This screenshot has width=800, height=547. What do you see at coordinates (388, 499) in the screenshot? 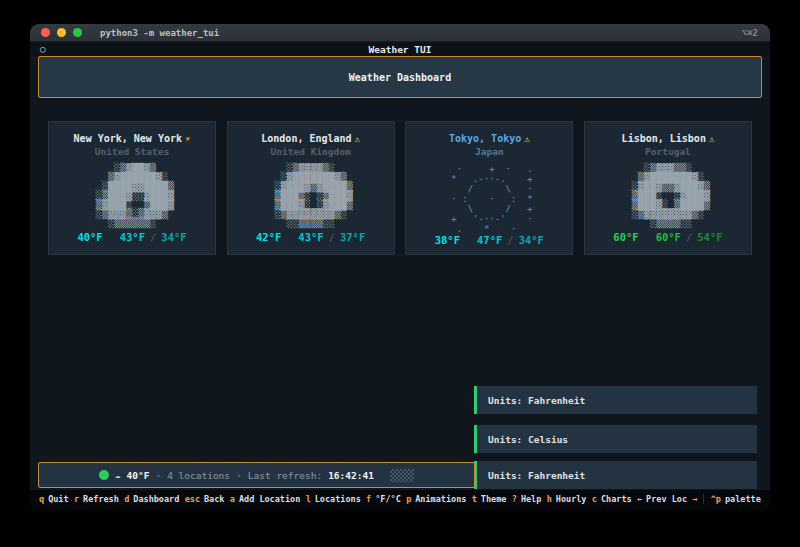
I see `footer-label: °F/°C` at bounding box center [388, 499].